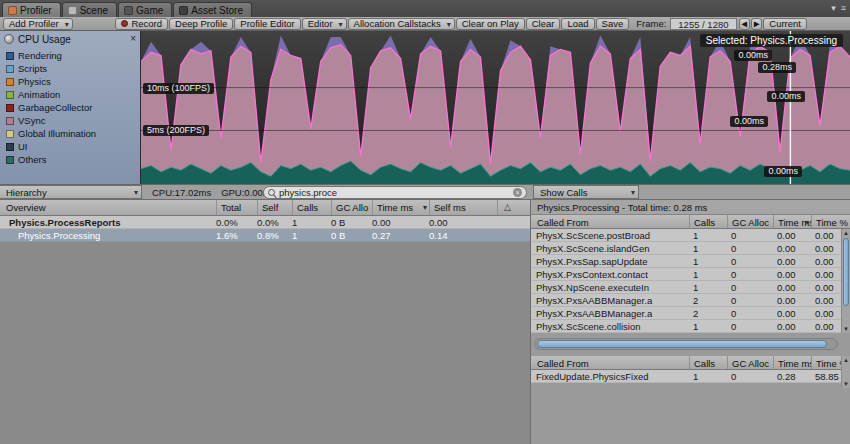 The height and width of the screenshot is (444, 850). I want to click on tab-label: Scene, so click(94, 10).